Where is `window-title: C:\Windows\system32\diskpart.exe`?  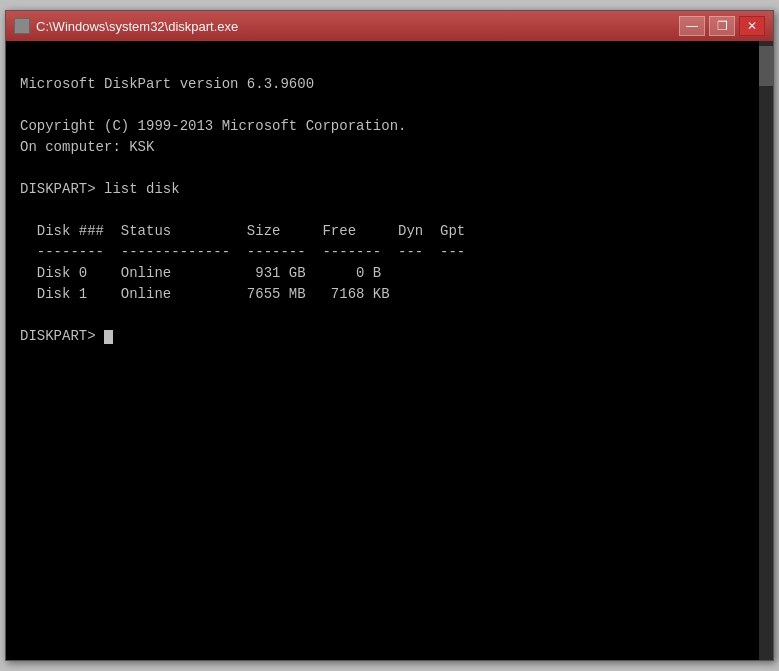
window-title: C:\Windows\system32\diskpart.exe is located at coordinates (137, 26).